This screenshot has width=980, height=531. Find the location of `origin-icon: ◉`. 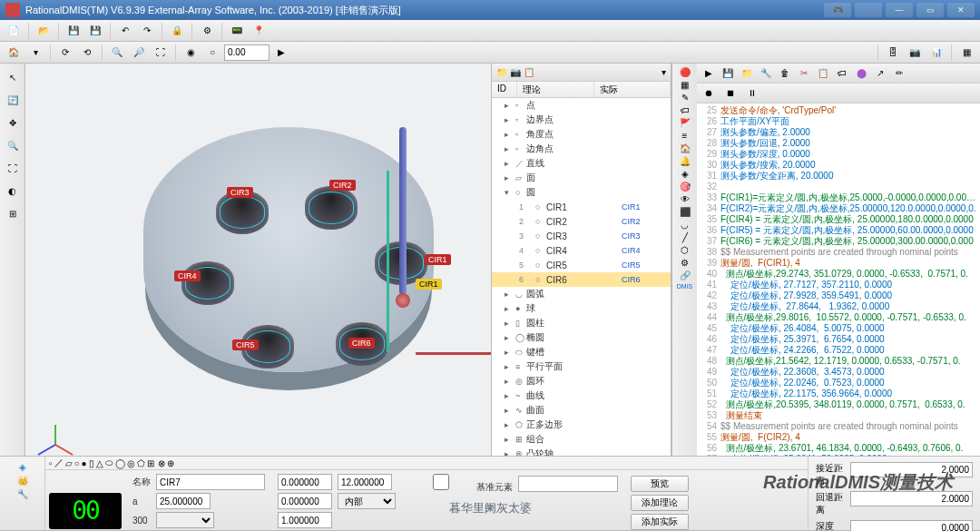

origin-icon: ◉ is located at coordinates (191, 53).